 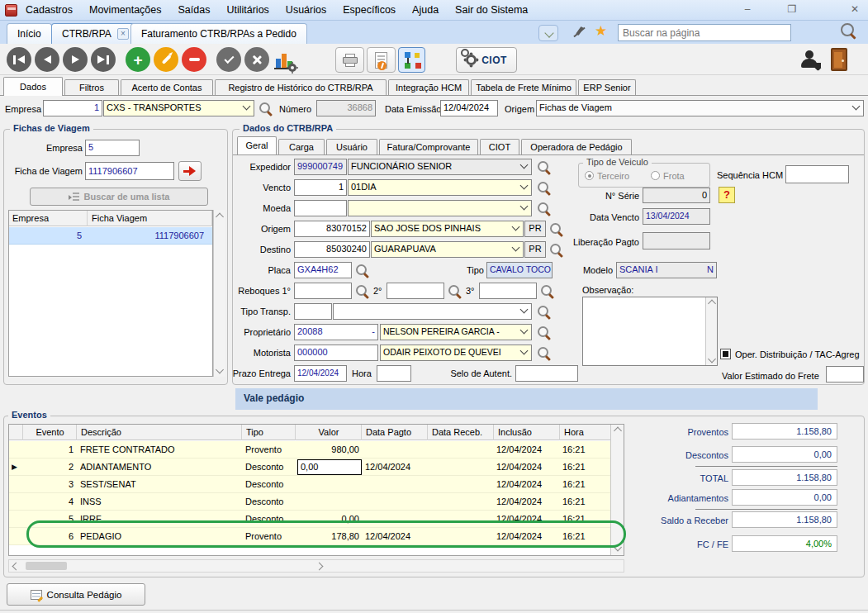 I want to click on tipo-transp-combo, so click(x=433, y=311).